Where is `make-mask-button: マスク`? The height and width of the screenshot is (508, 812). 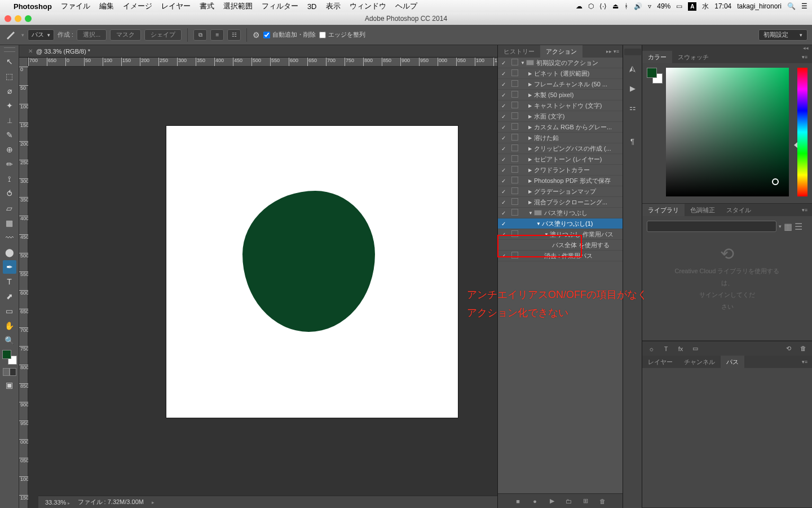 make-mask-button: マスク is located at coordinates (125, 35).